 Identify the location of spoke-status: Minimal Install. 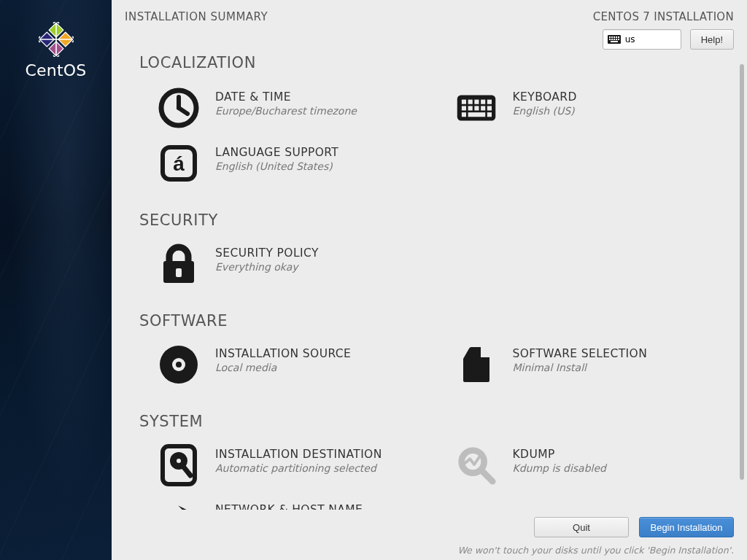
(581, 368).